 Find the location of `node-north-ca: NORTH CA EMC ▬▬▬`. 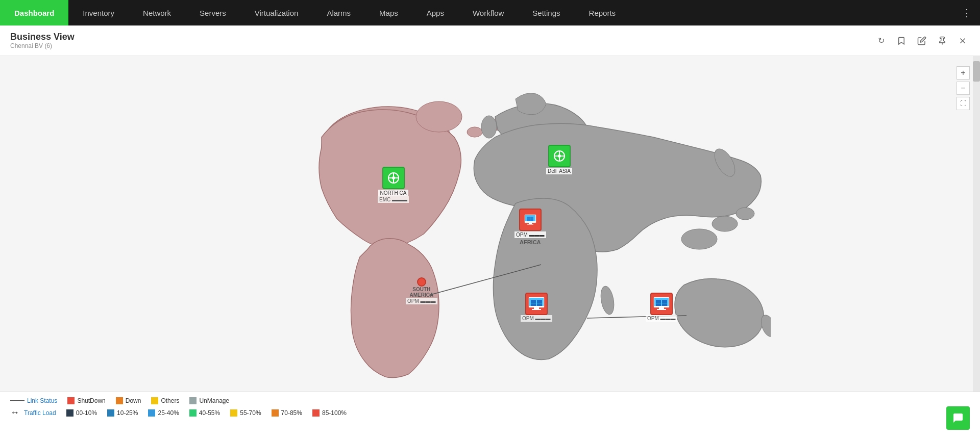

node-north-ca: NORTH CA EMC ▬▬▬ is located at coordinates (393, 185).